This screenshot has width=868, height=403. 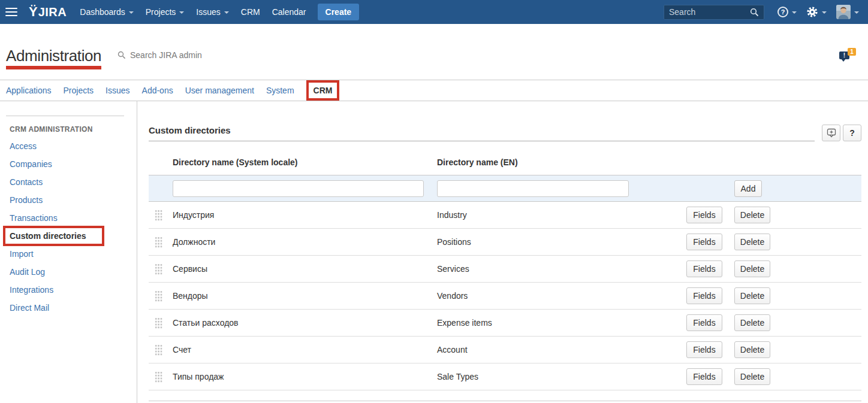 What do you see at coordinates (212, 12) in the screenshot?
I see `menu-issues: Issues` at bounding box center [212, 12].